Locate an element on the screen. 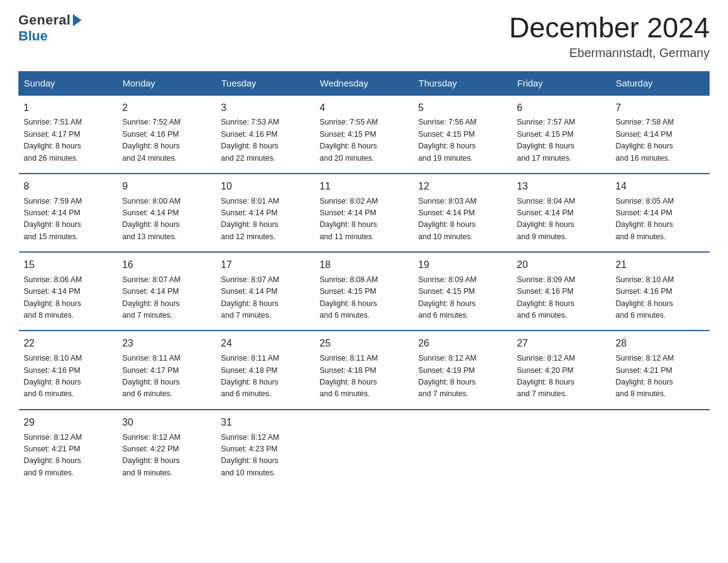 This screenshot has height=563, width=728. calendar-cell: 19Sunrise: 8:09 AM Sunset: 4:15 PM Dayli… is located at coordinates (463, 291).